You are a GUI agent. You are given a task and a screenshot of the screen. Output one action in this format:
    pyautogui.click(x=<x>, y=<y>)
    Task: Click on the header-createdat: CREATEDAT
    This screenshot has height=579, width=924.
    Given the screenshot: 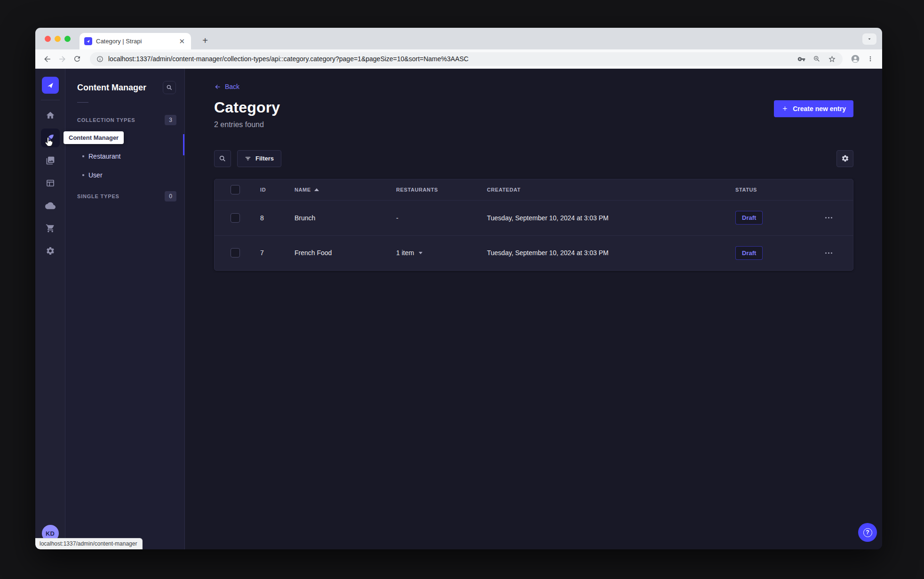 What is the action you would take?
    pyautogui.click(x=611, y=190)
    